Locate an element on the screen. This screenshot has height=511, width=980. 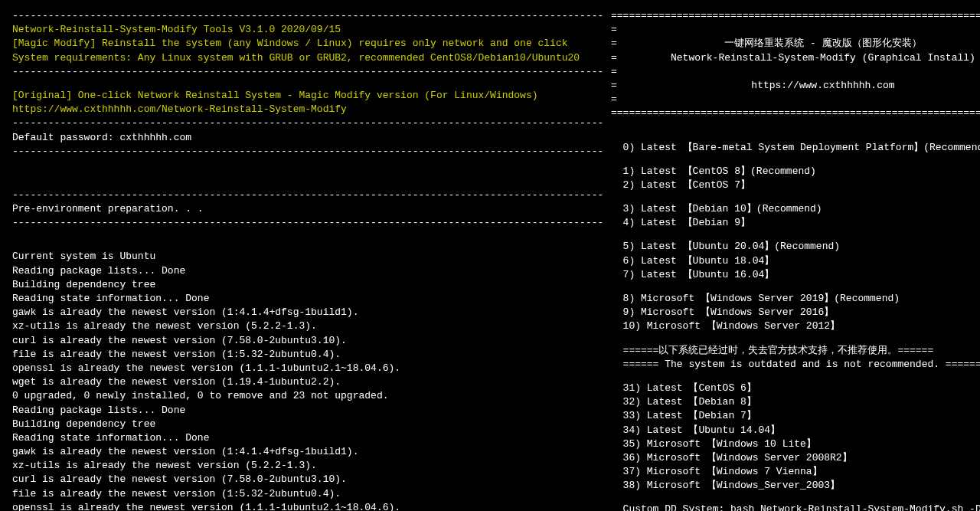
menu-item: 1) Latest 【CentOS 8】(Recommend) is located at coordinates (795, 172).